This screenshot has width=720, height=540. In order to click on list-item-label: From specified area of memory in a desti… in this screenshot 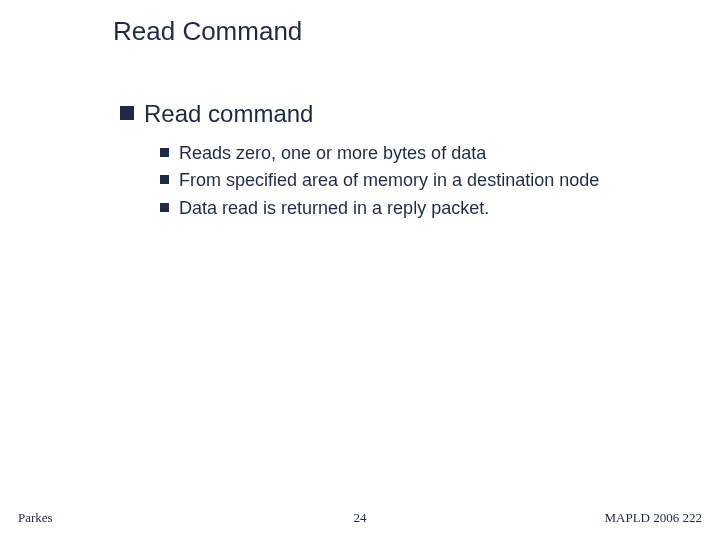, I will do `click(389, 180)`.